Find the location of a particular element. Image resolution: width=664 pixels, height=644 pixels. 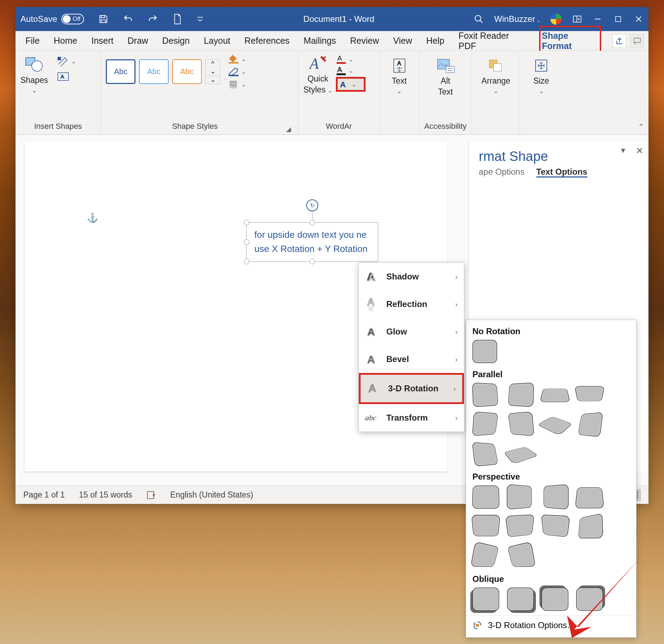

share-icon is located at coordinates (620, 41).